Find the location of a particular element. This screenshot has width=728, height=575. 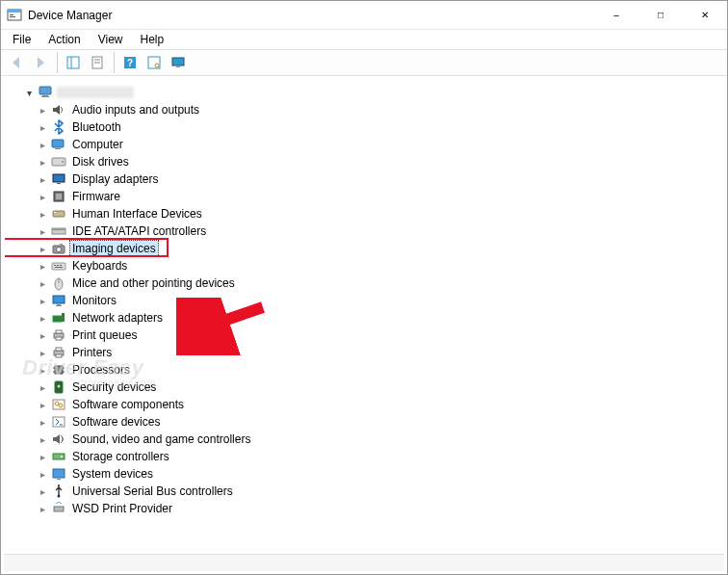

tree-item: System devices is located at coordinates (366, 474).